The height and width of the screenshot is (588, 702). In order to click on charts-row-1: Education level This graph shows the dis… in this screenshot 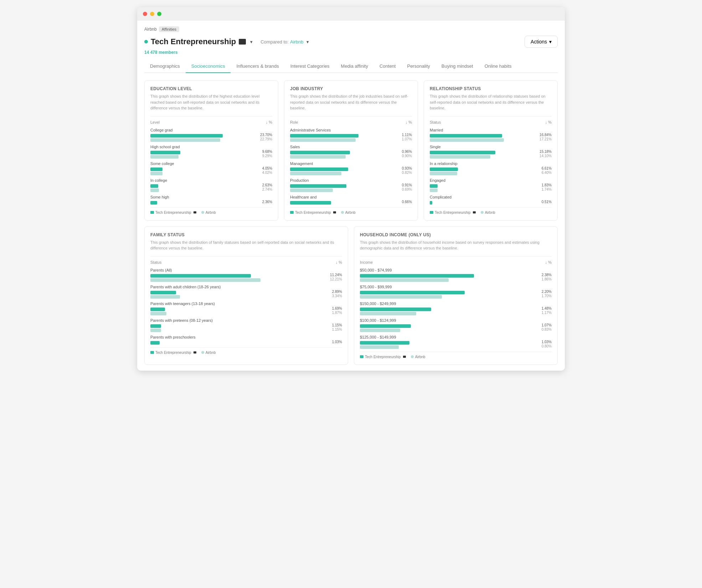, I will do `click(351, 150)`.